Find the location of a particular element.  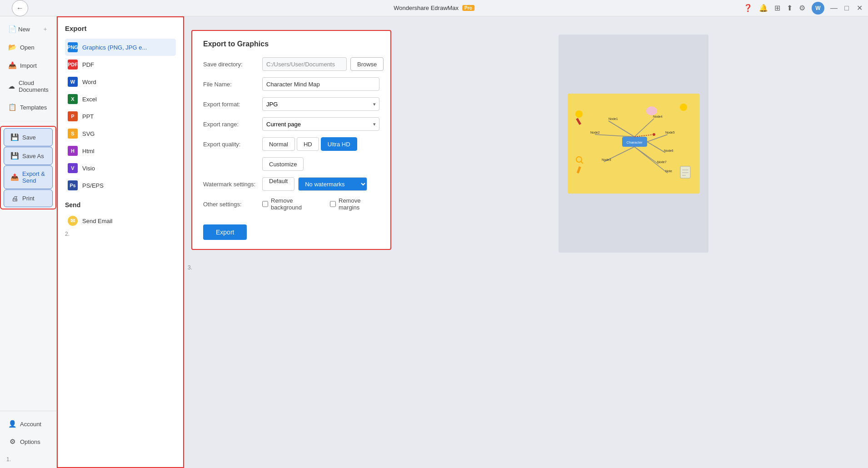

watermark-select: No watermarks Default watermark Custom w… is located at coordinates (333, 184).